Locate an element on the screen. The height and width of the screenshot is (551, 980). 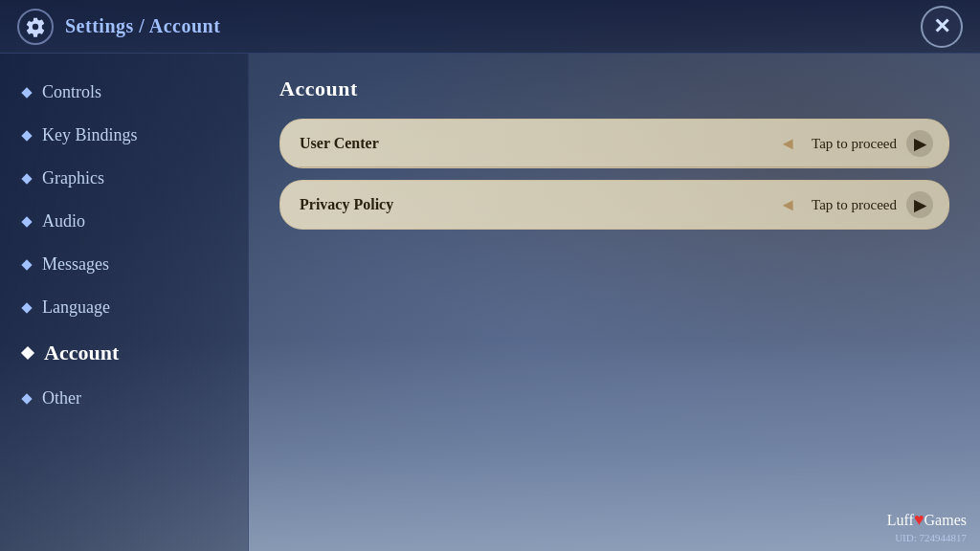
sidebar-label-language: Language is located at coordinates (77, 308).